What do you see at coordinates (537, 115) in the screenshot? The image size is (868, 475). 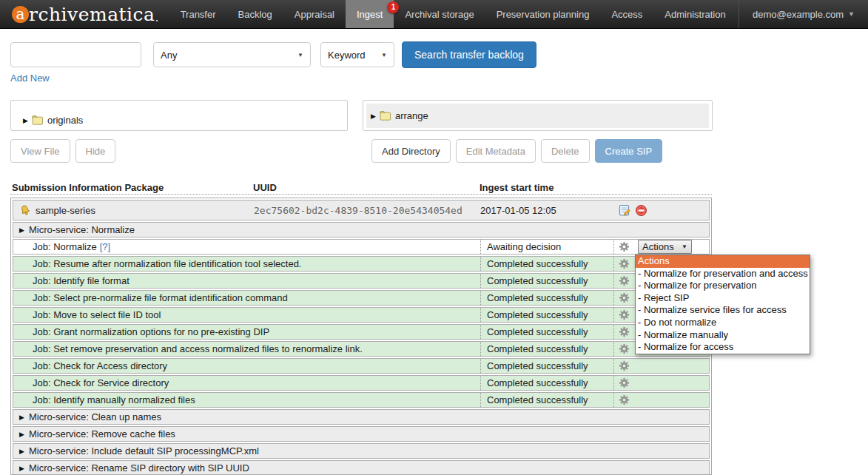 I see `arrange-panel: ▶ arrange` at bounding box center [537, 115].